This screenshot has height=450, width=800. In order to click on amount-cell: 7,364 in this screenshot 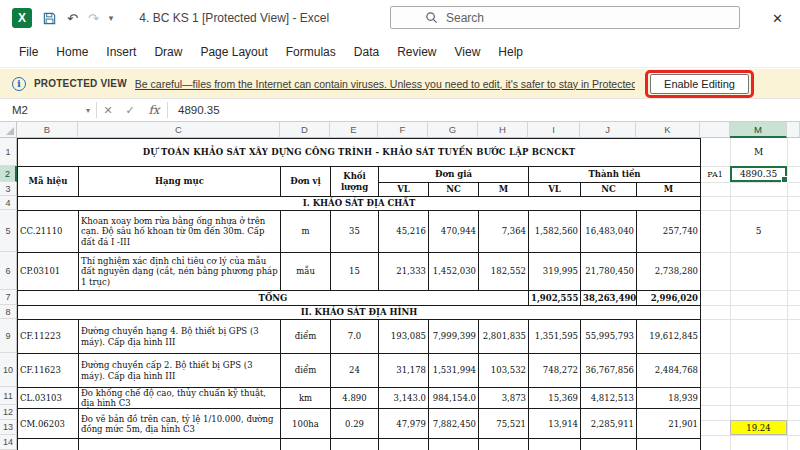, I will do `click(504, 232)`.